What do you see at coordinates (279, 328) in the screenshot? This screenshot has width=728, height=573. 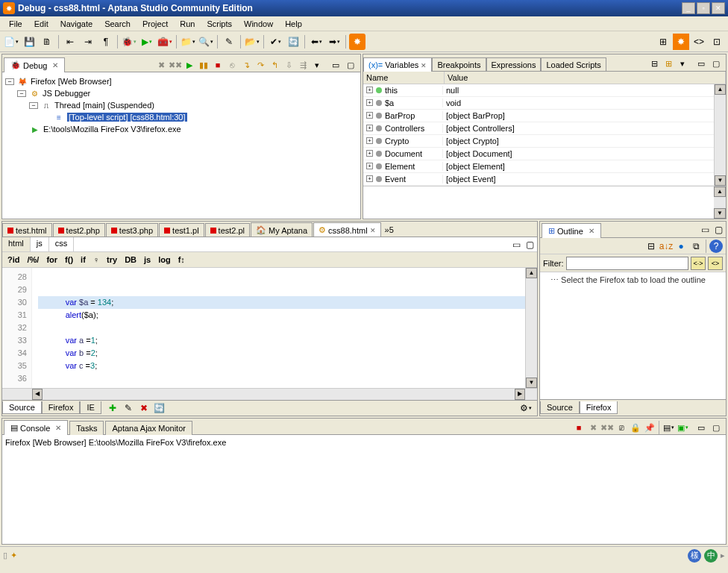 I see `code-area: var $a = 134; alert($a); var a =1; var b…` at bounding box center [279, 328].